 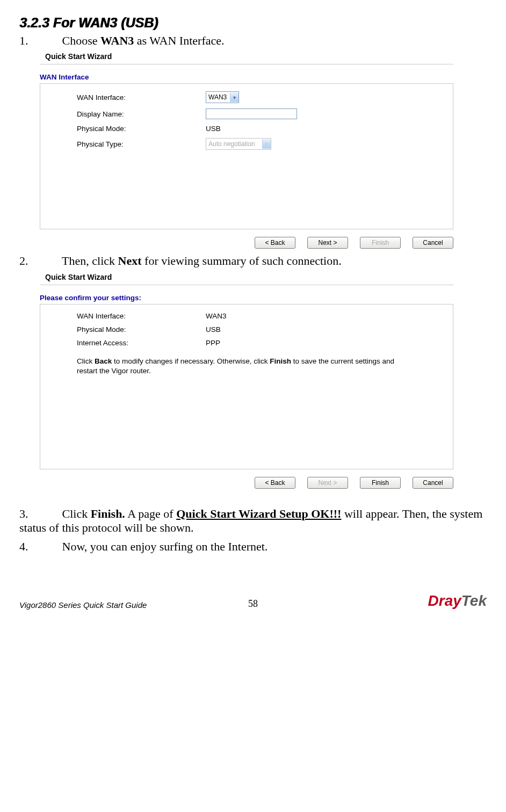 I want to click on brand-logo: DrayTek, so click(x=458, y=601).